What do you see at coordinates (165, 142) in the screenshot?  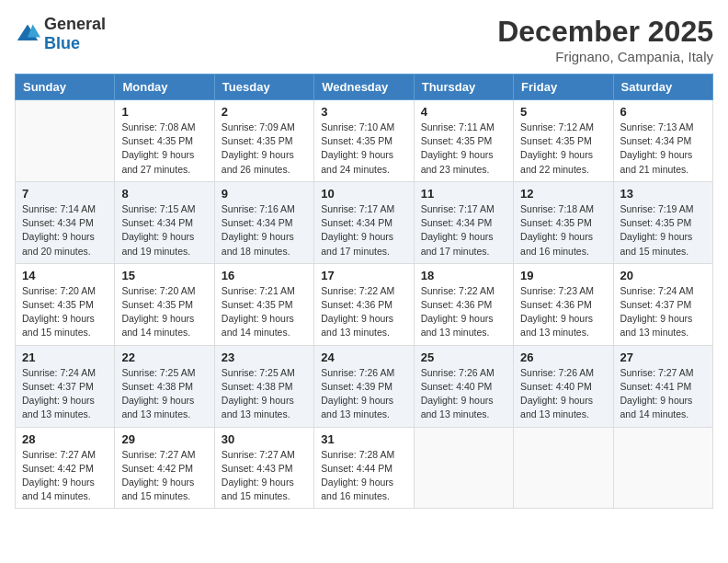 I see `calendar-cell: 1Sunrise: 7:08 AM Sunset: 4:35 PM Daylig…` at bounding box center [165, 142].